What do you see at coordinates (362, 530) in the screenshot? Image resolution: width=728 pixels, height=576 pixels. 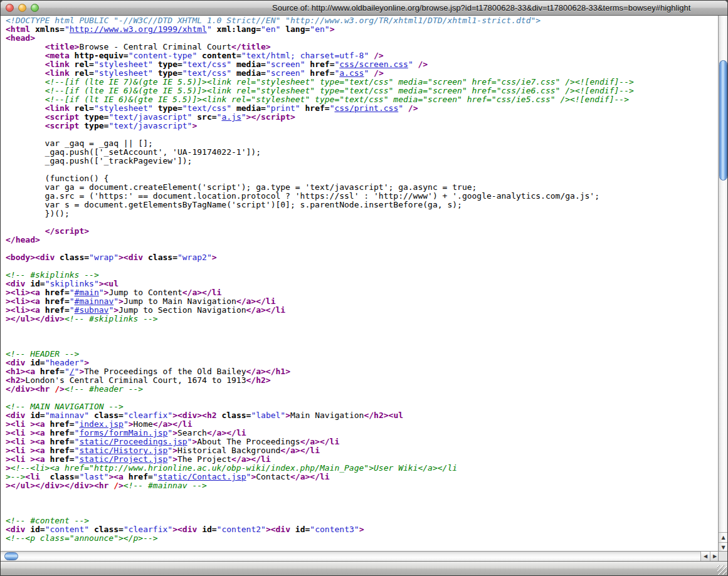 I see `source-line: <div id="content" class="clearfix"><div …` at bounding box center [362, 530].